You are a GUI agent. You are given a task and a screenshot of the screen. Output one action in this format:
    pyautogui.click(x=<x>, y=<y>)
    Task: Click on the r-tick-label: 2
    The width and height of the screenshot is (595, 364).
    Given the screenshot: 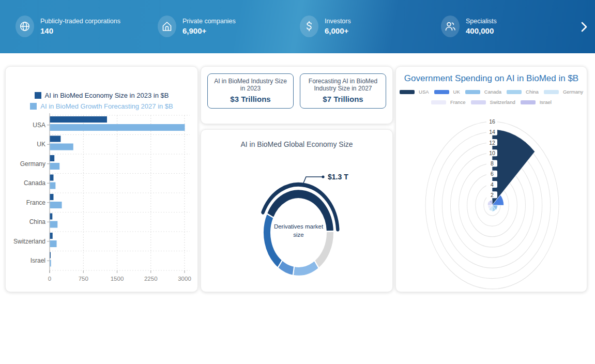 What is the action you would take?
    pyautogui.click(x=492, y=195)
    